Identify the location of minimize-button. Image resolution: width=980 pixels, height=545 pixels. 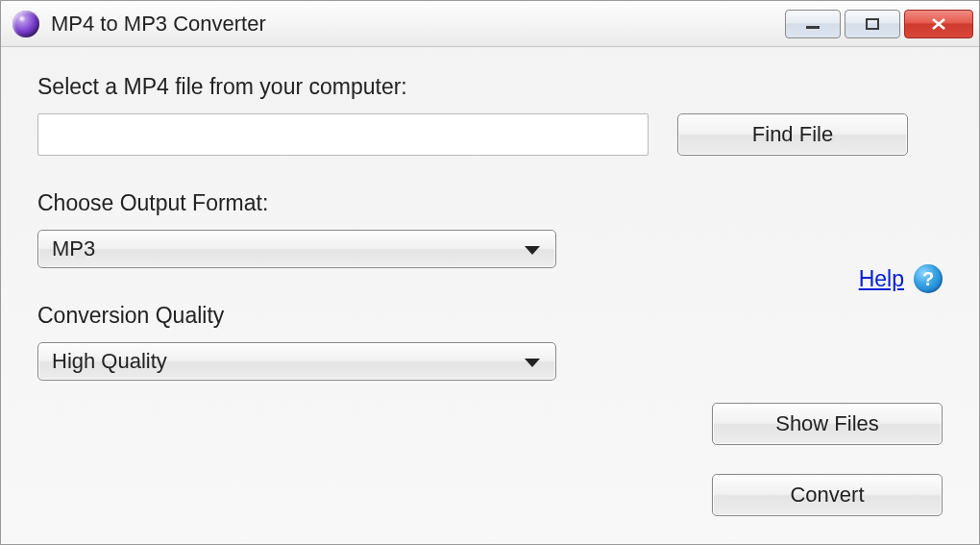
(813, 24).